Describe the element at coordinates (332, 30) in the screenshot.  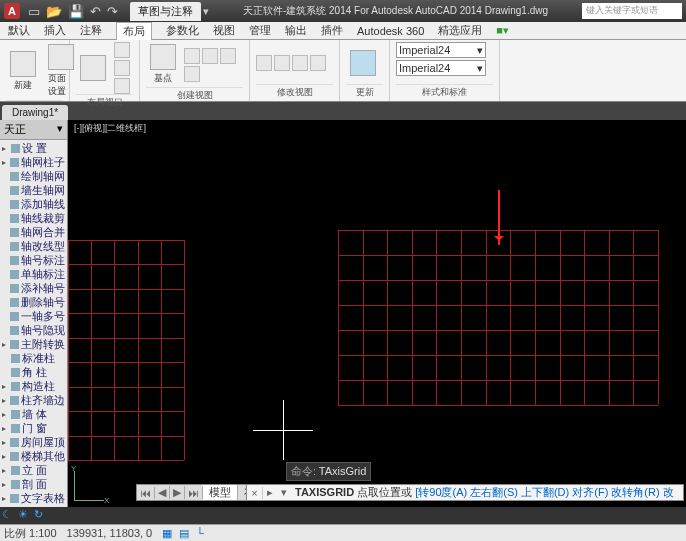
I see `tab-plugins: 插件` at that location.